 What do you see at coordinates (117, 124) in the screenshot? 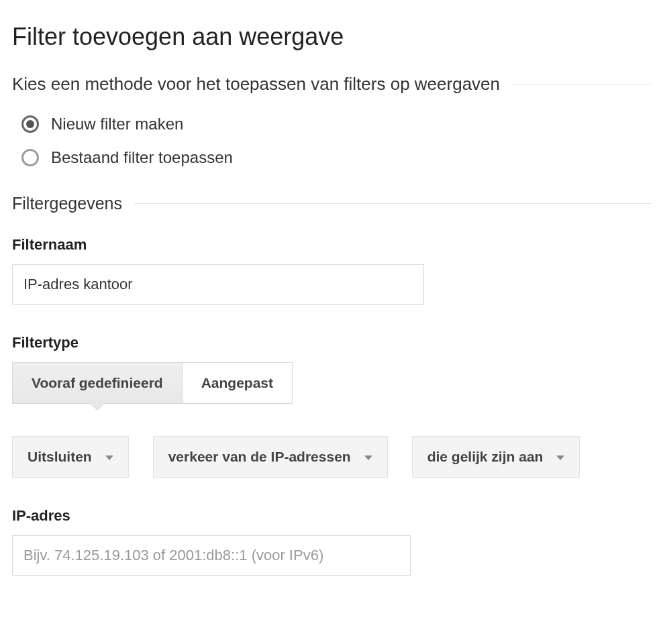
I see `radio-new-filter-label: Nieuw filter maken` at bounding box center [117, 124].